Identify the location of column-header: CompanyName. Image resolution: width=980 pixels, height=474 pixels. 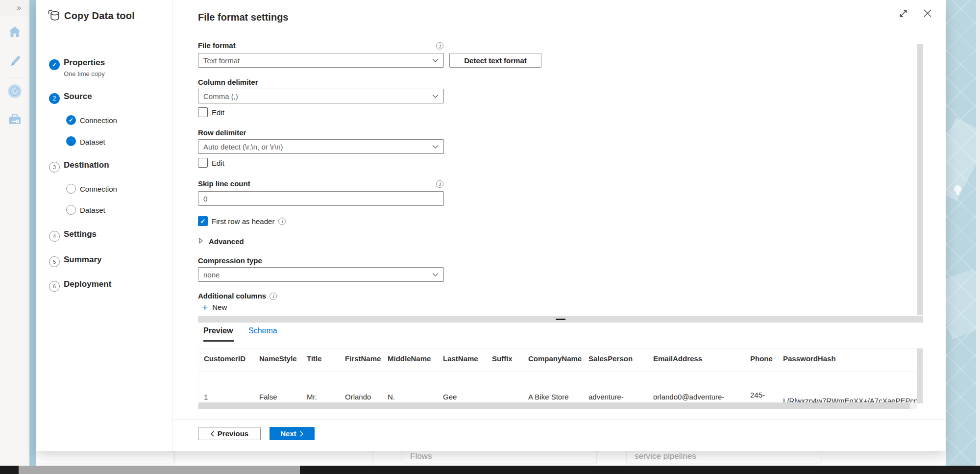
(559, 359).